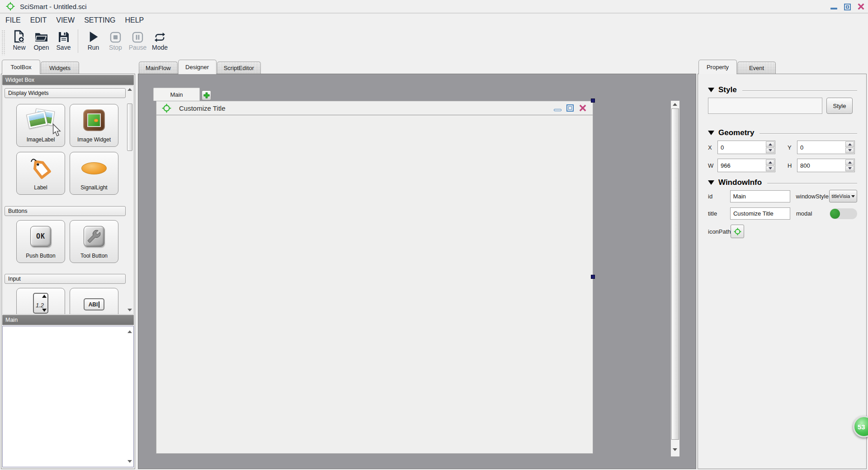 The width and height of the screenshot is (868, 470). What do you see at coordinates (718, 67) in the screenshot?
I see `tab-property: Property` at bounding box center [718, 67].